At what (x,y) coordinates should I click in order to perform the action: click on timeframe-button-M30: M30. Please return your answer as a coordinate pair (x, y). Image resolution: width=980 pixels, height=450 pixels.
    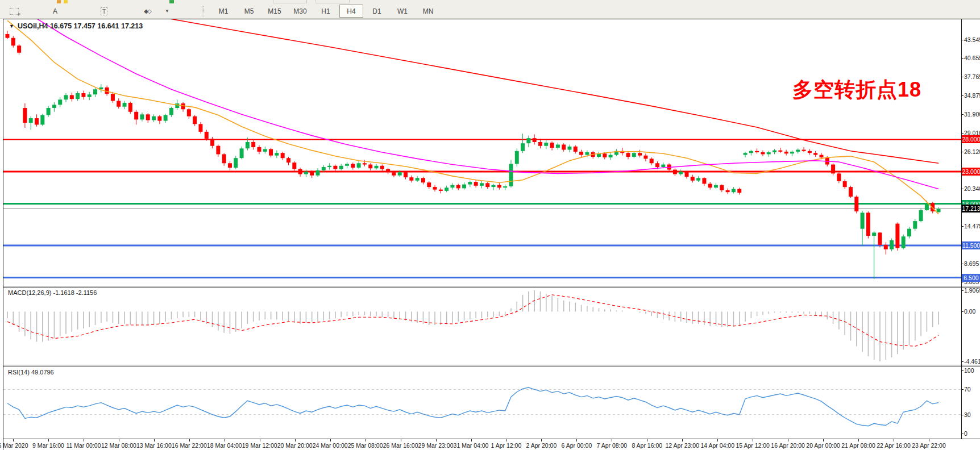
    Looking at the image, I should click on (300, 11).